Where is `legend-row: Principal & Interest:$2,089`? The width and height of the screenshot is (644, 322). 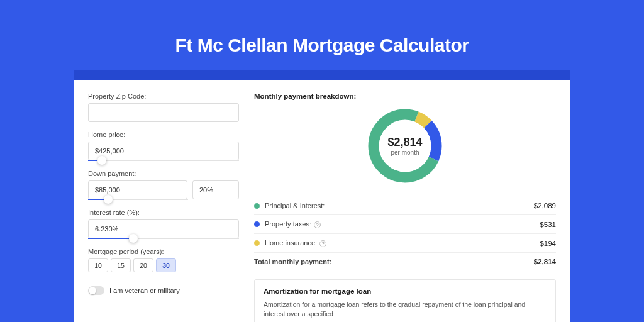
legend-row: Principal & Interest:$2,089 is located at coordinates (405, 206).